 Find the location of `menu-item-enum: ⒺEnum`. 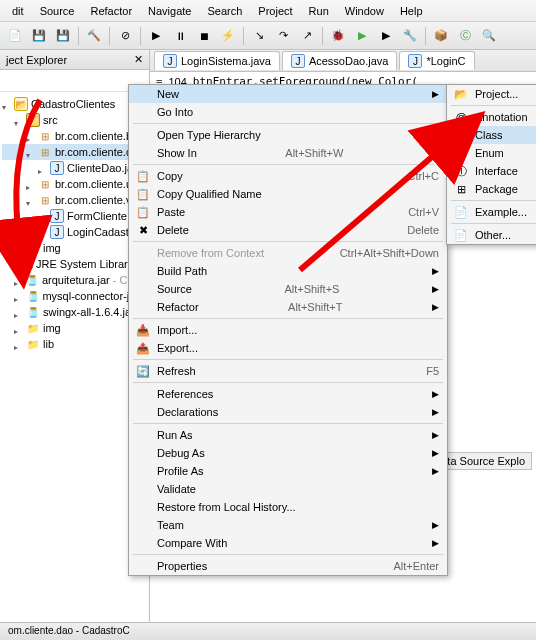

menu-item-enum: ⒺEnum is located at coordinates (492, 153).